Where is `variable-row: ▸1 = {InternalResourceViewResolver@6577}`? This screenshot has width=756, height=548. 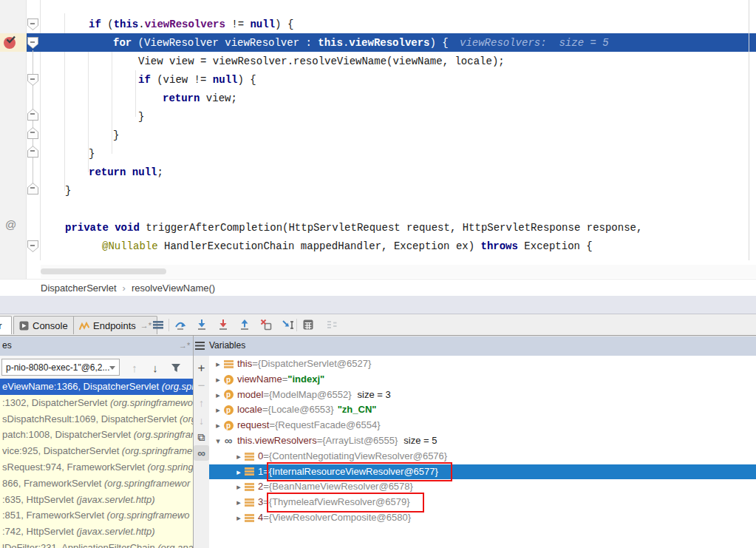 variable-row: ▸1 = {InternalResourceViewResolver@6577} is located at coordinates (483, 472).